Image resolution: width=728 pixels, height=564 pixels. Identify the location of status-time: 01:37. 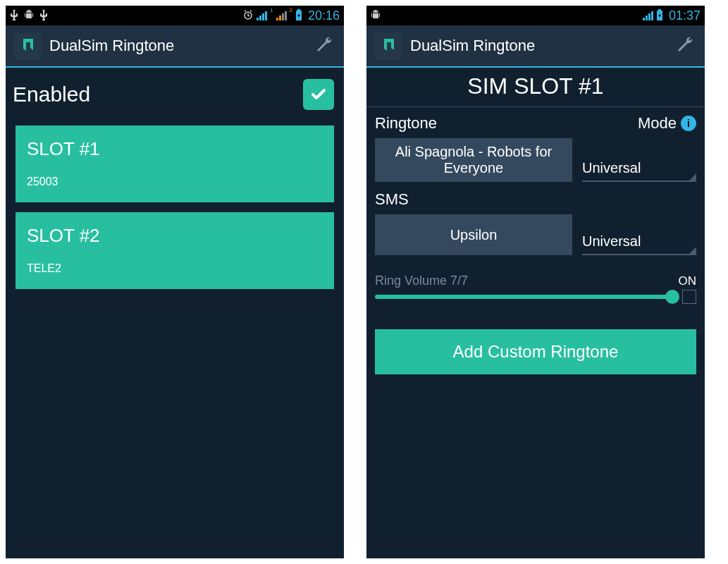
(685, 16).